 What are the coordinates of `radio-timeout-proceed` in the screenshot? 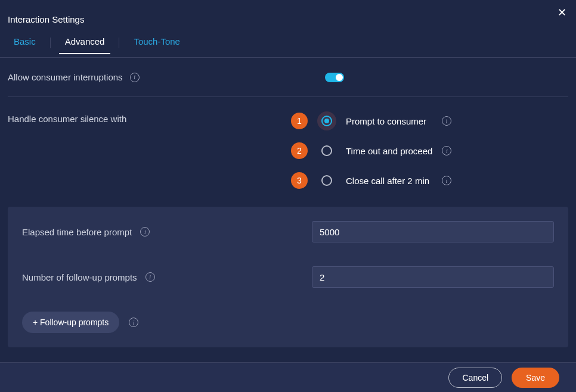 It's located at (327, 151).